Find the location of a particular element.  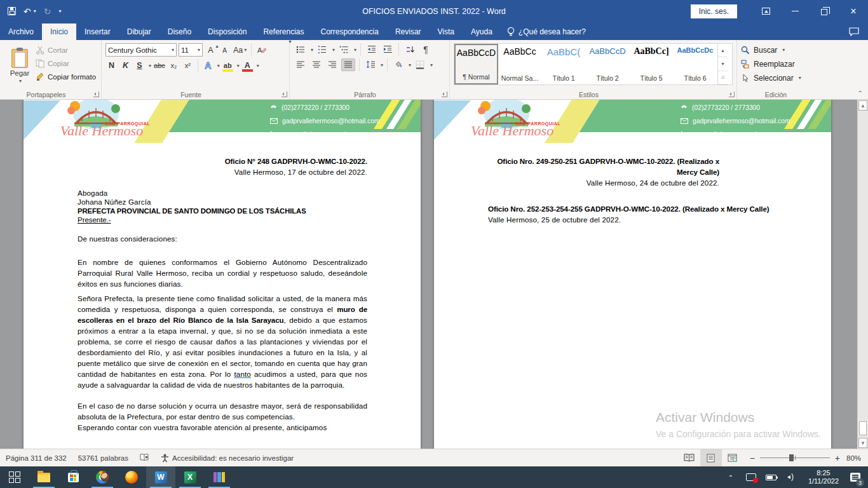

accessibility-status: Accesibilidad: es necesario investigar is located at coordinates (227, 458).